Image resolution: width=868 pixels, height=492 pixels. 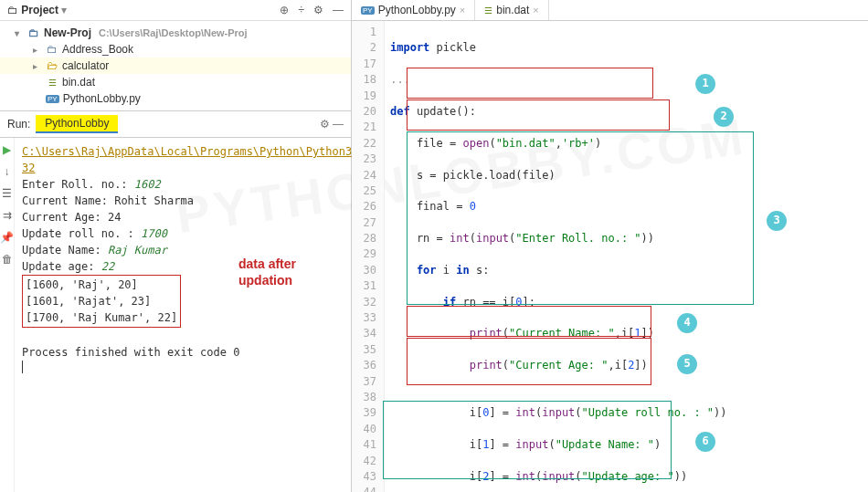 I want to click on target-icon: ⊕, so click(x=284, y=10).